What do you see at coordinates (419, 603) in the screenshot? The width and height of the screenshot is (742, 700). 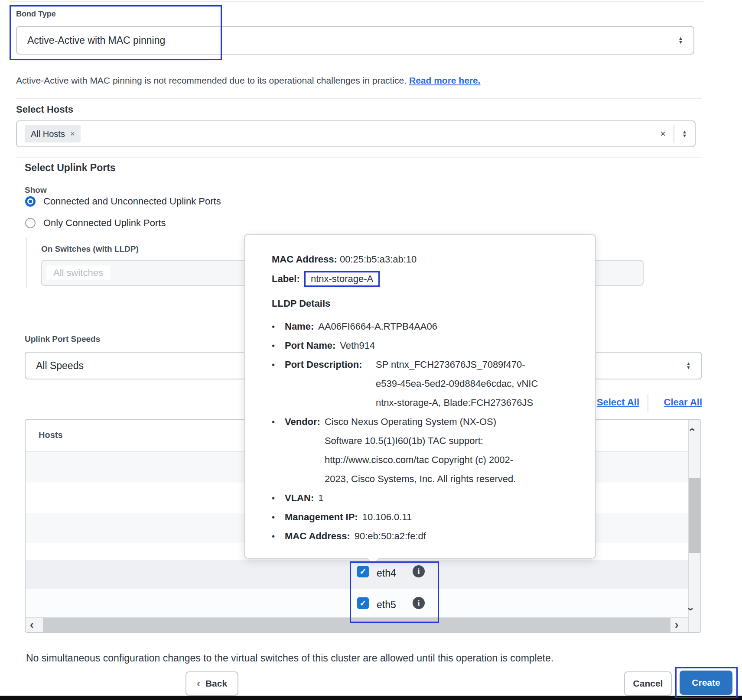 I see `eth5-info-icon: i` at bounding box center [419, 603].